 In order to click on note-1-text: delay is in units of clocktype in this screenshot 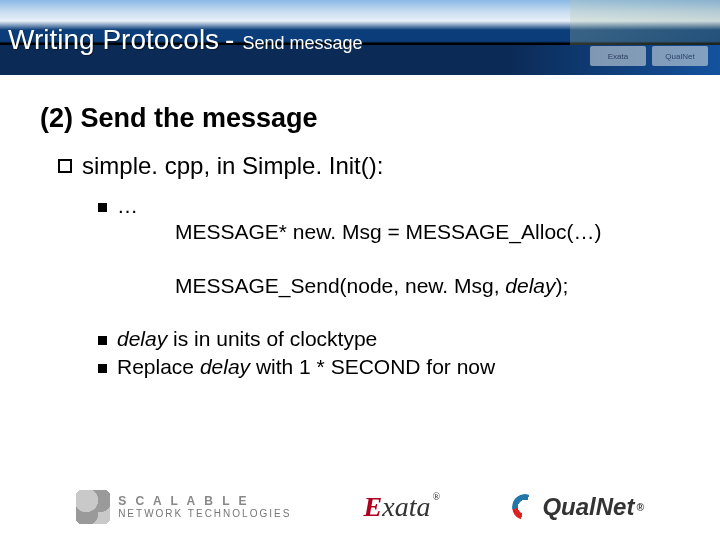, I will do `click(247, 339)`.